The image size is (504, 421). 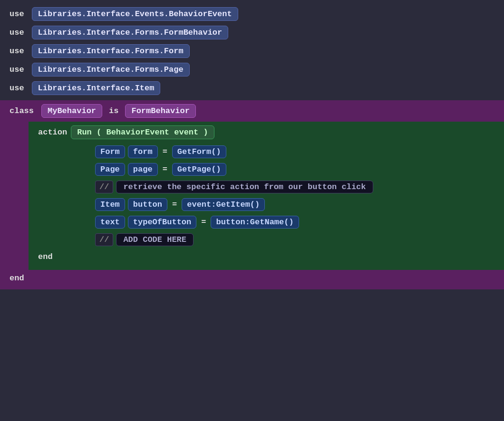 I want to click on module-chip-2: Libraries.Interface.Forms.FormBehavior, so click(x=130, y=32).